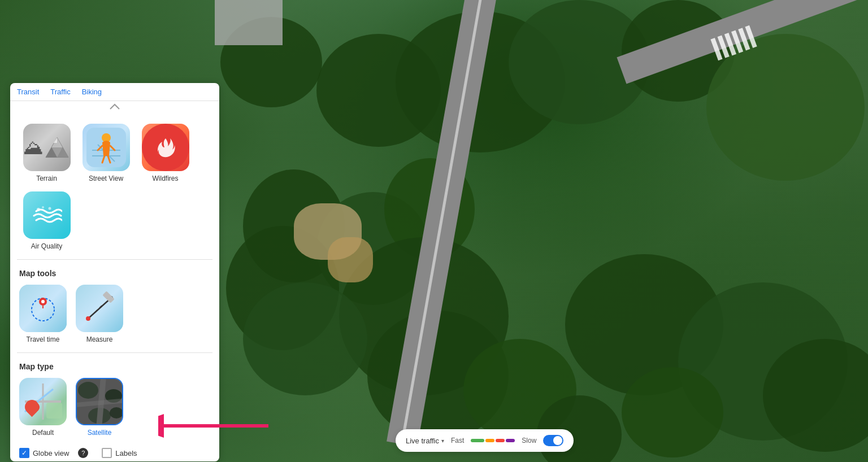 This screenshot has height=462, width=868. What do you see at coordinates (423, 441) in the screenshot?
I see `live-traffic-text: Live traffic` at bounding box center [423, 441].